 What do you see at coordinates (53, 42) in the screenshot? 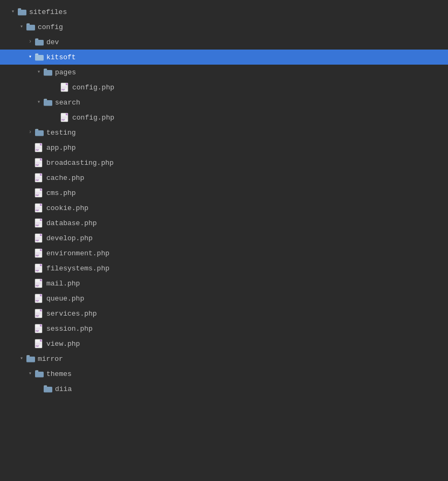
I see `item-label: dev` at bounding box center [53, 42].